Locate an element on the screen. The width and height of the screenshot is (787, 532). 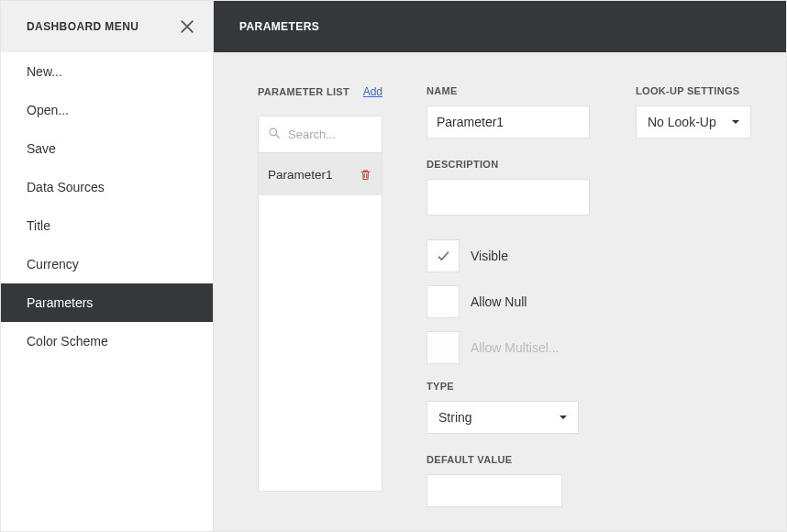
menu-item-open: Open... is located at coordinates (106, 110).